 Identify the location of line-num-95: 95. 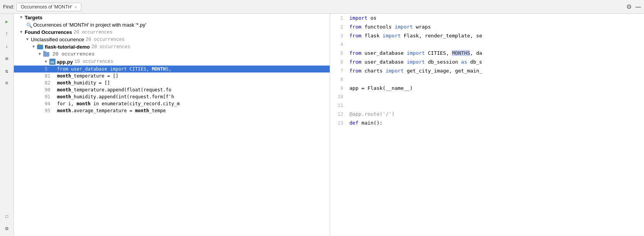
(50, 111).